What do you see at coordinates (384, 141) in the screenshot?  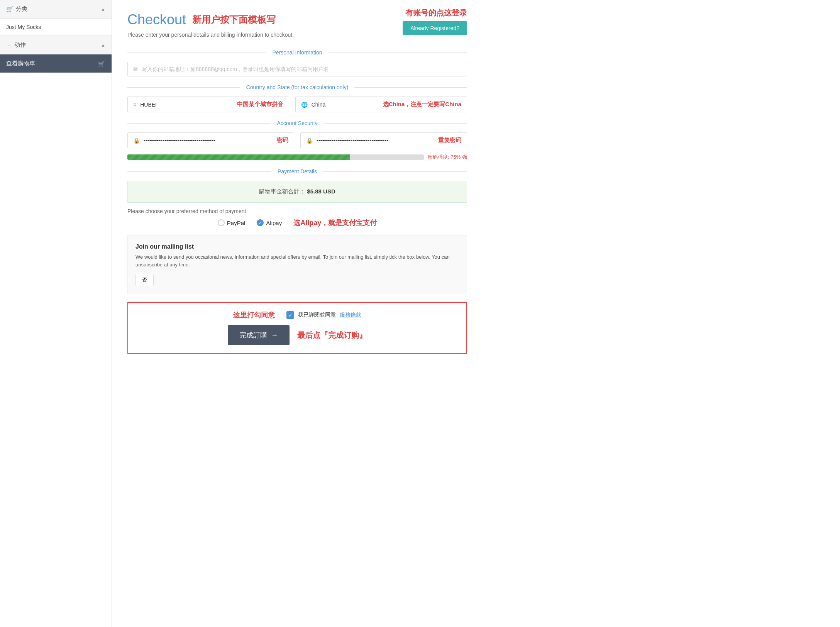 I see `confirm-password-field-container: 🔒 重复密码` at bounding box center [384, 141].